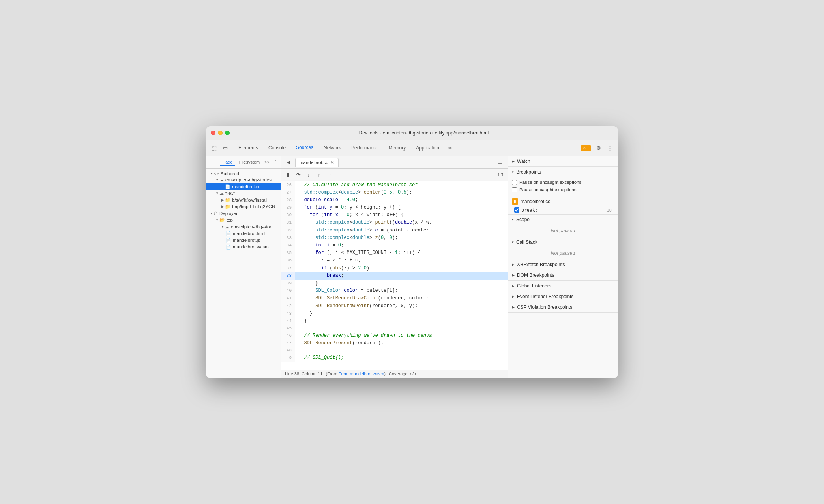  What do you see at coordinates (394, 336) in the screenshot?
I see `code-line-46: 46 // Render everything we've drawn to t…` at bounding box center [394, 336].